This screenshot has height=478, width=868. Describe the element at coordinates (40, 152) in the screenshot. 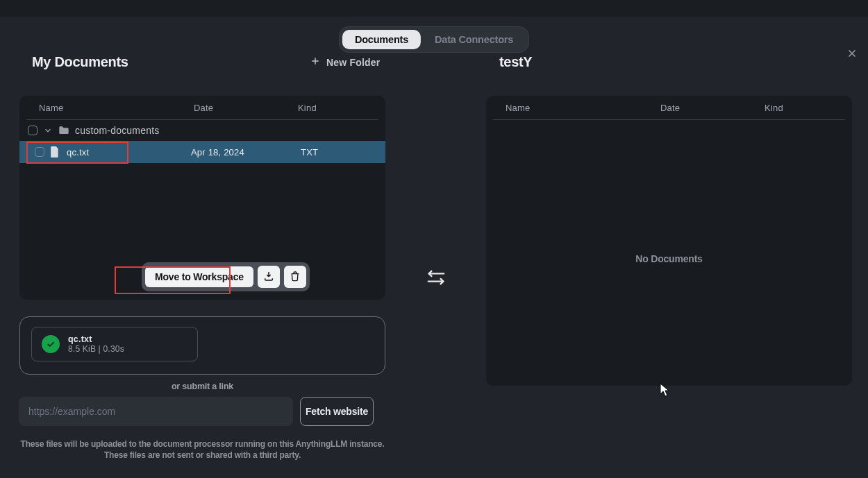

I see `file-checkbox` at that location.